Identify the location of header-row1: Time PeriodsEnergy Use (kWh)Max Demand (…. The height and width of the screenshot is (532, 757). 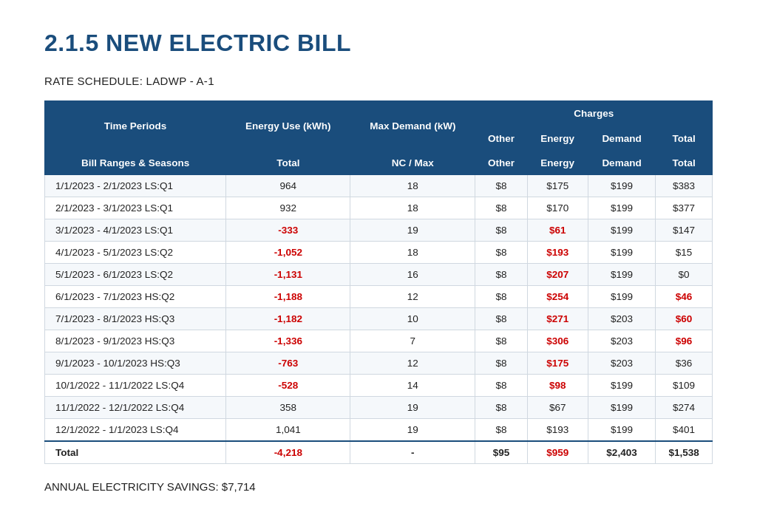
(378, 114).